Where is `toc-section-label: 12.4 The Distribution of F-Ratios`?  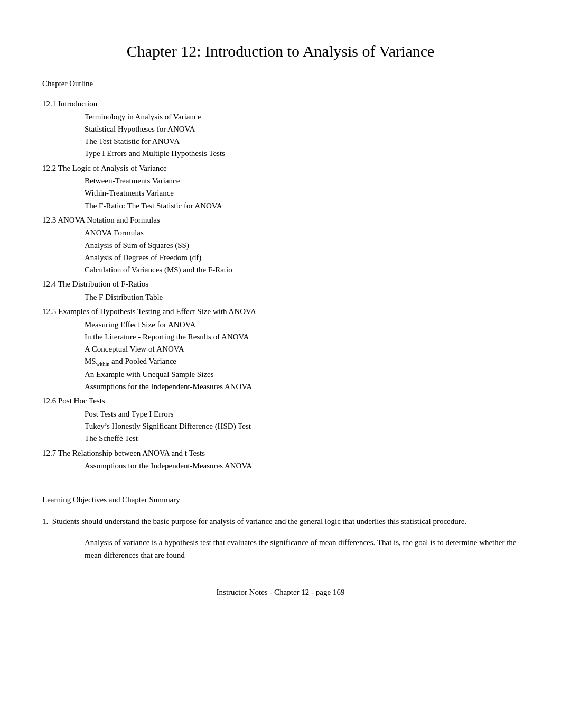
toc-section-label: 12.4 The Distribution of F-Ratios is located at coordinates (280, 284).